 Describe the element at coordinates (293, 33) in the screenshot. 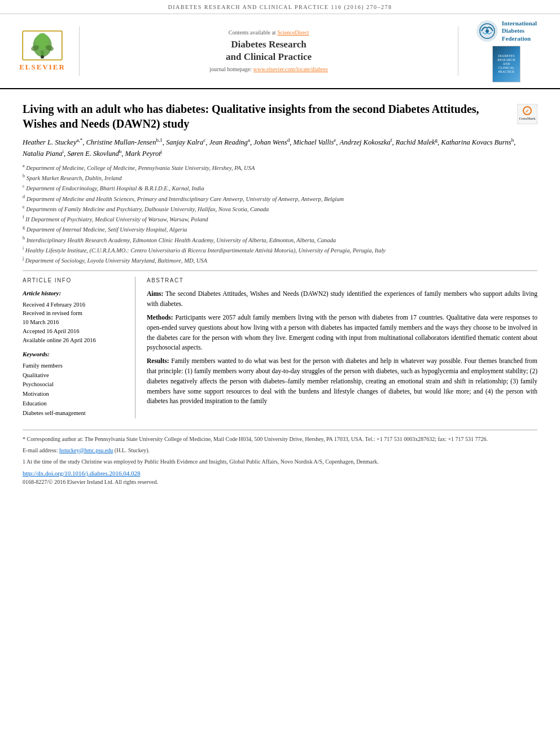

I see `science-direct-link: ScienceDirect` at that location.